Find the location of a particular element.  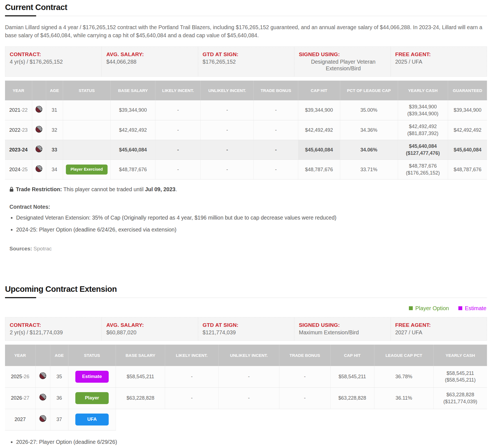

status-badge-estimate: Estimate is located at coordinates (92, 377).